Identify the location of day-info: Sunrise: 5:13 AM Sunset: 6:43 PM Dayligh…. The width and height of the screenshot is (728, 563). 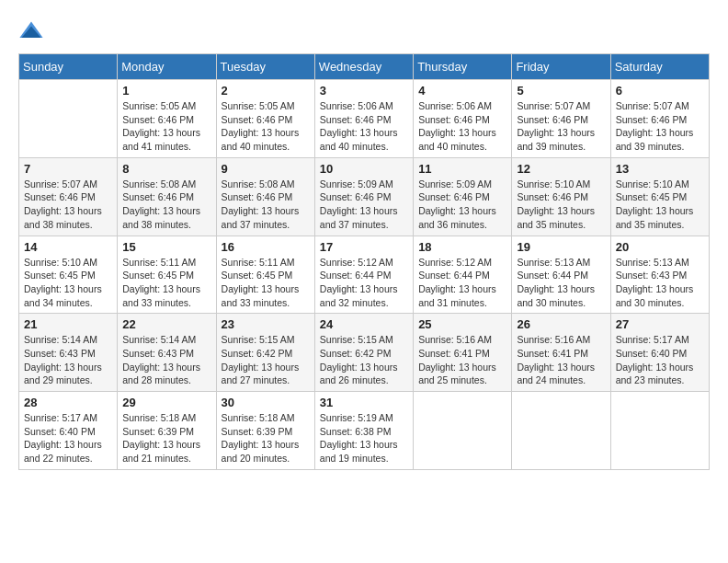
(660, 283).